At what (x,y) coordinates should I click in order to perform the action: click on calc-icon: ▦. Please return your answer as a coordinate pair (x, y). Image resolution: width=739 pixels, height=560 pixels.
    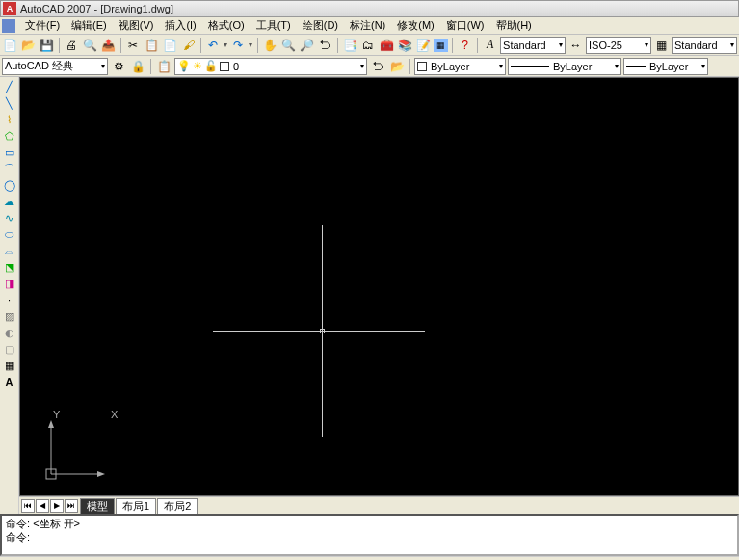
    Looking at the image, I should click on (441, 45).